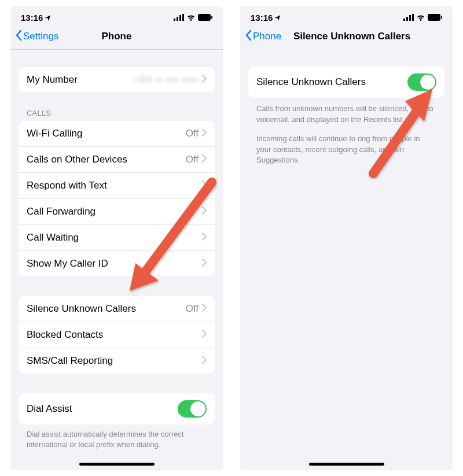 The height and width of the screenshot is (476, 463). Describe the element at coordinates (263, 37) in the screenshot. I see `back-button: Phone` at that location.